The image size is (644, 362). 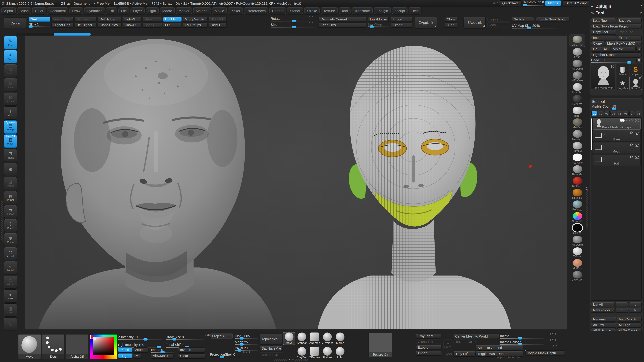 I want to click on material-zbro_mo: zbro_mo, so click(x=577, y=41).